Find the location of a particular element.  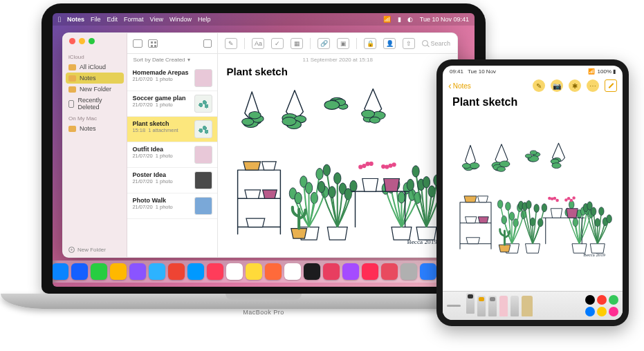

sidebar-new-folder-button: + New Folder is located at coordinates (95, 250).